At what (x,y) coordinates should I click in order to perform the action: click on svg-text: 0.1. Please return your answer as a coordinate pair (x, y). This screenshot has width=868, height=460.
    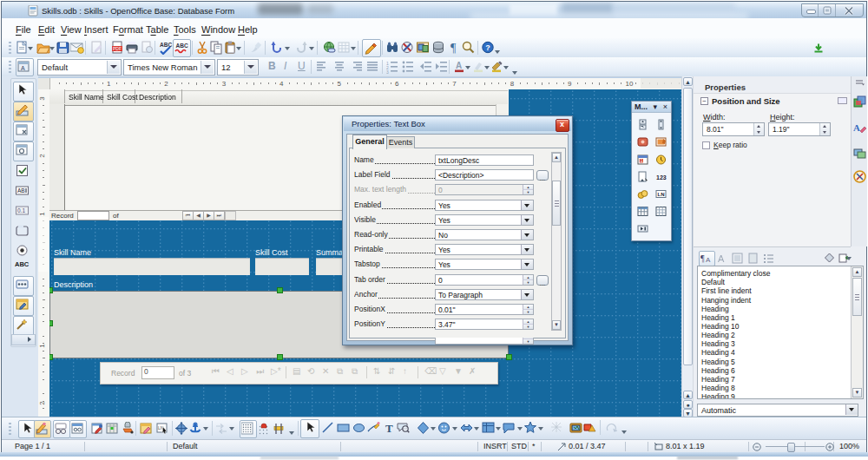
    Looking at the image, I should click on (21, 210).